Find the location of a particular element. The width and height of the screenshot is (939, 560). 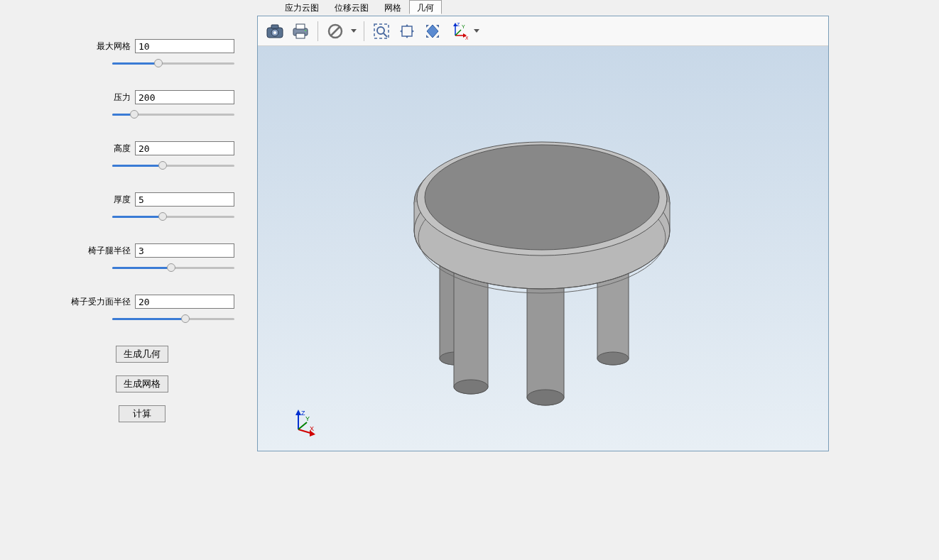

height-slider is located at coordinates (173, 166).